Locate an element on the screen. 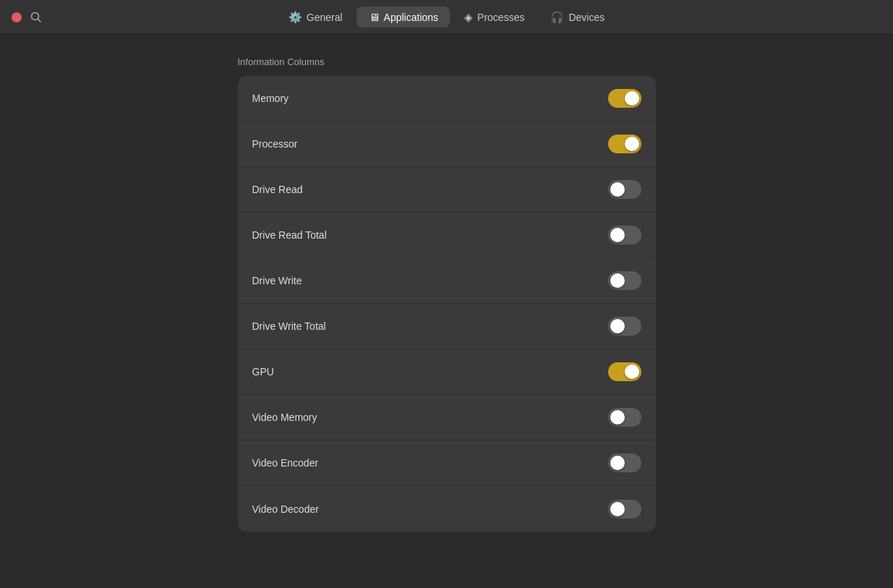 The width and height of the screenshot is (893, 588). toggle-thumb-video-memory is located at coordinates (618, 417).